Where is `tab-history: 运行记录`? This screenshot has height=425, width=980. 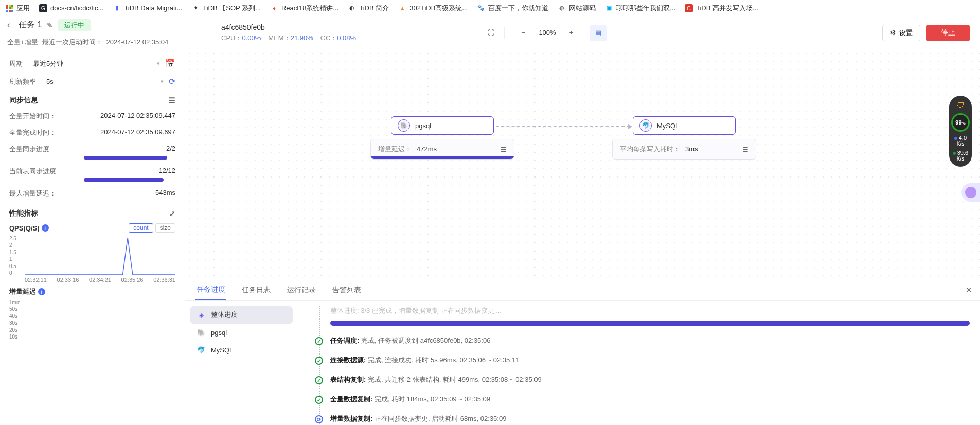 tab-history: 运行记录 is located at coordinates (301, 290).